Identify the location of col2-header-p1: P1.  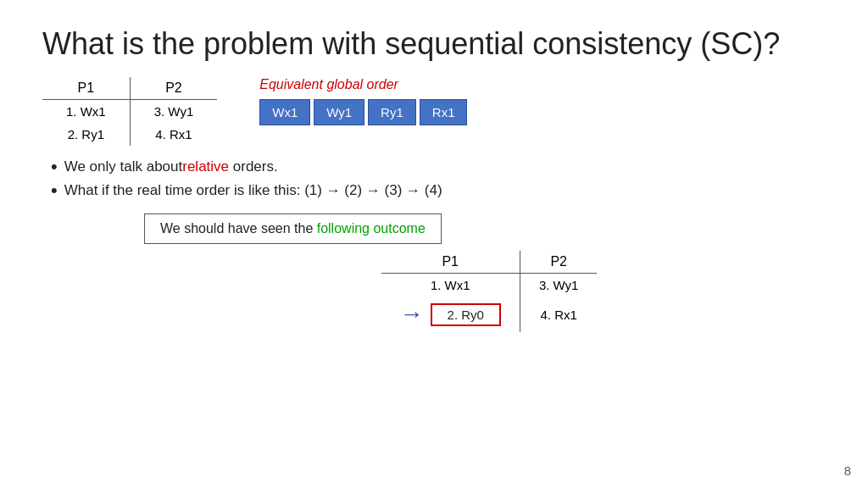
(451, 263).